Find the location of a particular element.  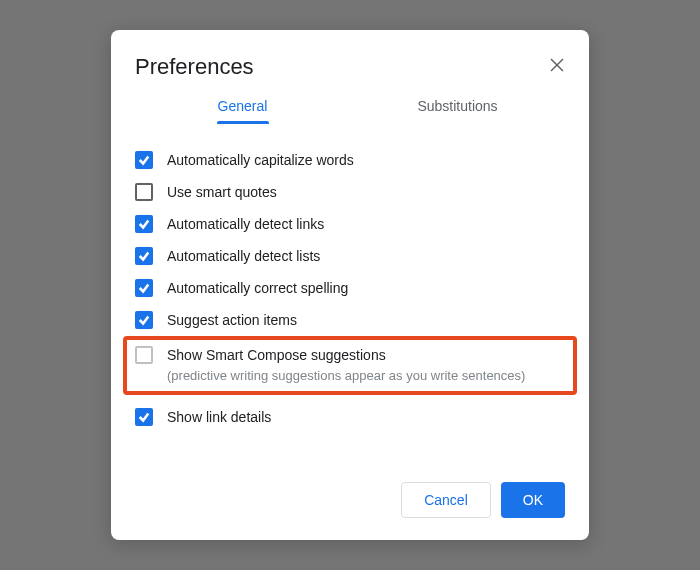

checkbox-actionitems is located at coordinates (144, 320).